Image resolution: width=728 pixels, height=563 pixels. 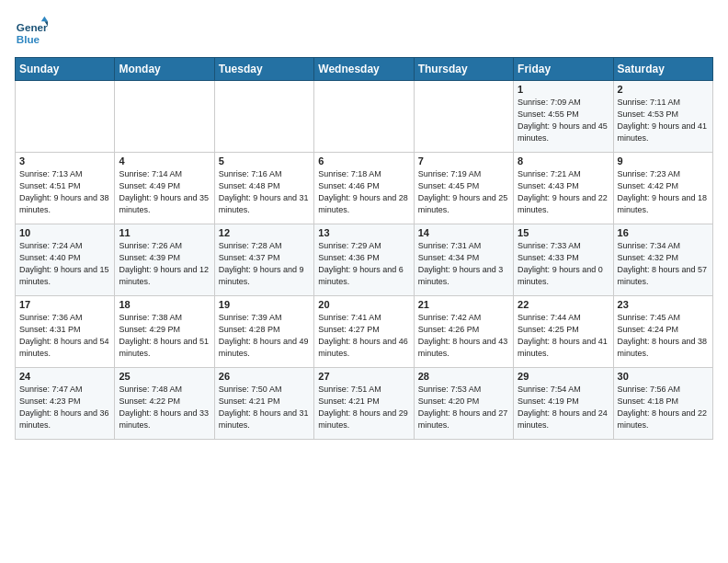 What do you see at coordinates (364, 161) in the screenshot?
I see `day-number: 6` at bounding box center [364, 161].